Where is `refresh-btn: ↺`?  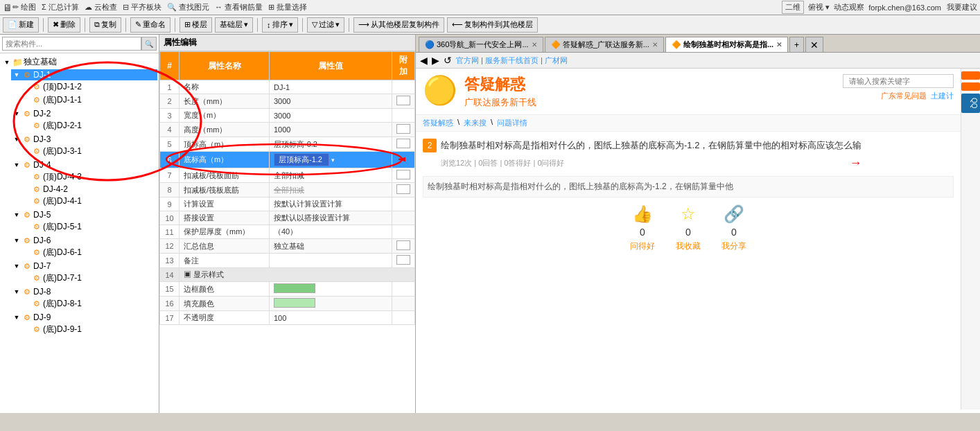 refresh-btn: ↺ is located at coordinates (448, 60).